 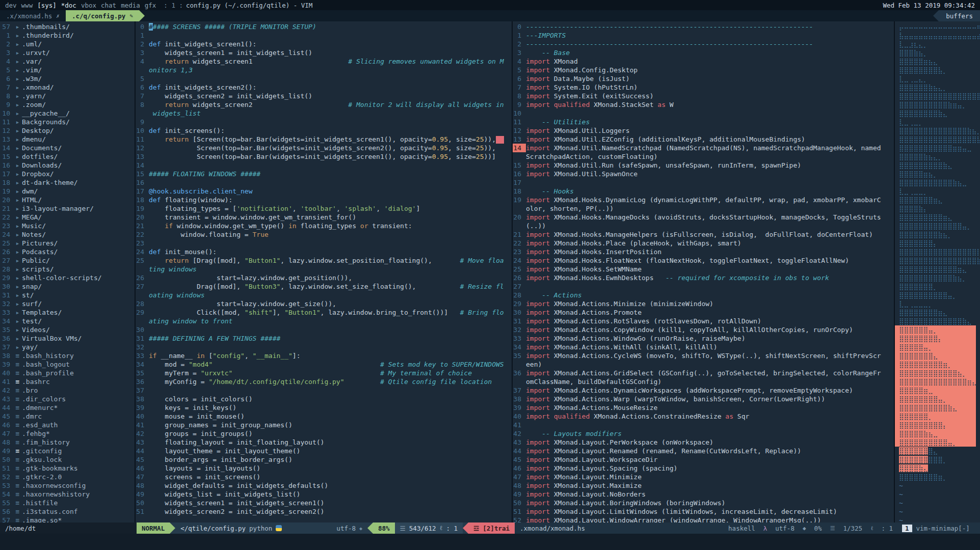 What do you see at coordinates (324, 295) in the screenshot?
I see `code-line: oating windows` at bounding box center [324, 295].